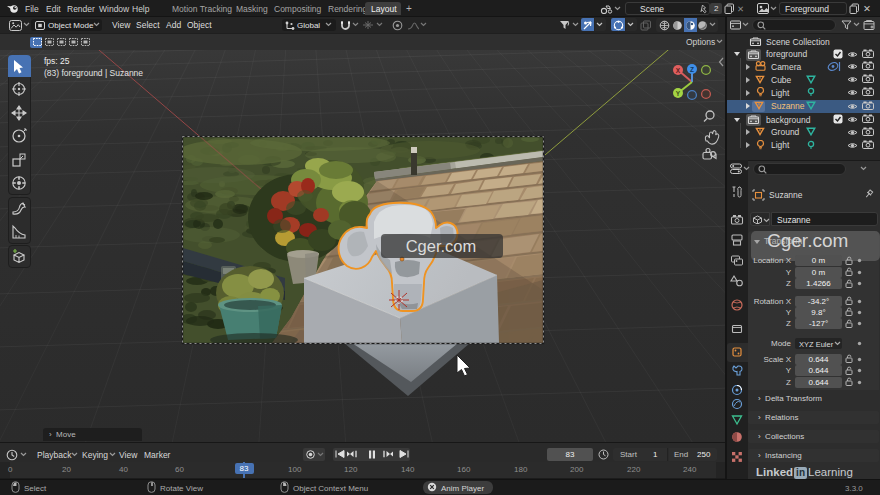  What do you see at coordinates (442, 246) in the screenshot?
I see `svg-text: Cger.com` at bounding box center [442, 246].